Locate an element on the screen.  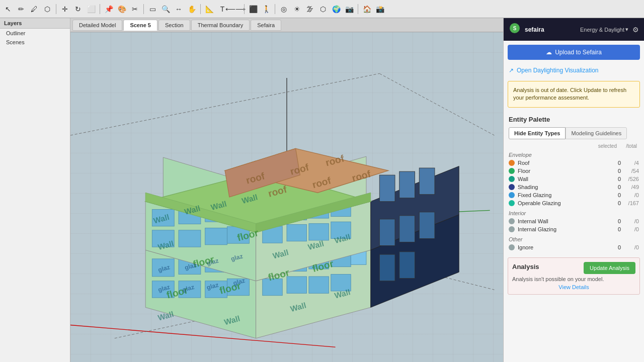
tab-modeling-guidelines: Modeling Guidelines is located at coordinates (596, 133).